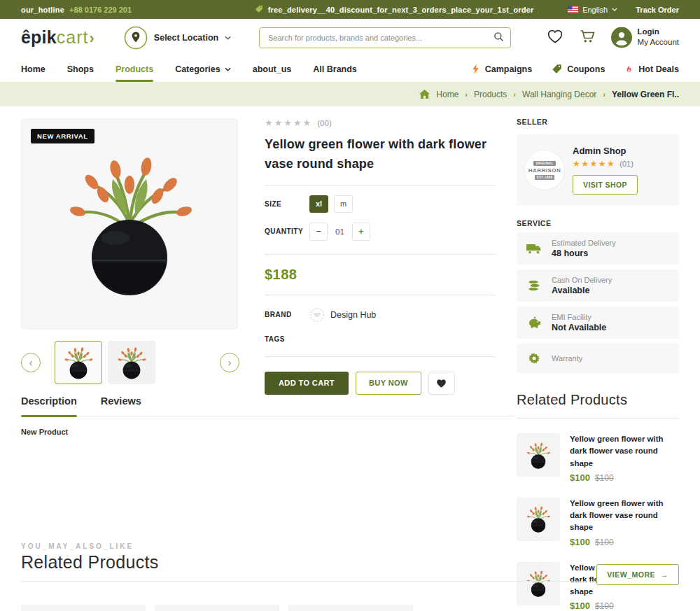 The height and width of the screenshot is (611, 700). I want to click on cta-row: ADD TO CART BUY NOW, so click(380, 384).